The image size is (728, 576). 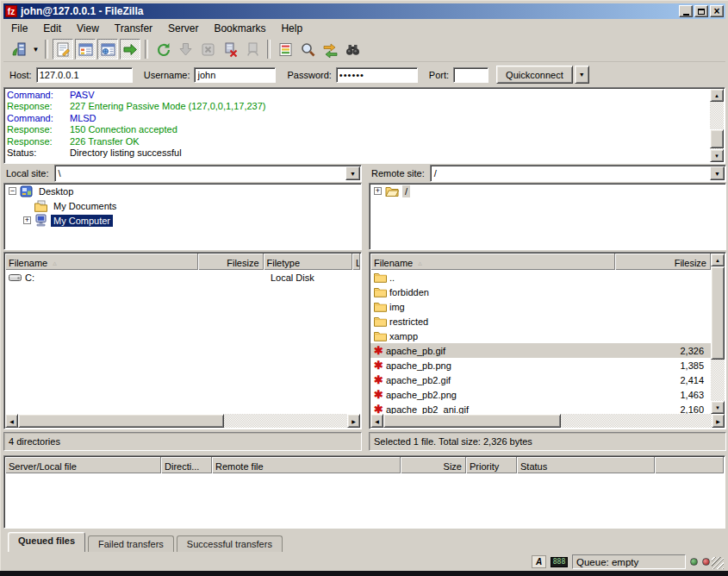 What do you see at coordinates (701, 11) in the screenshot?
I see `maximize-button` at bounding box center [701, 11].